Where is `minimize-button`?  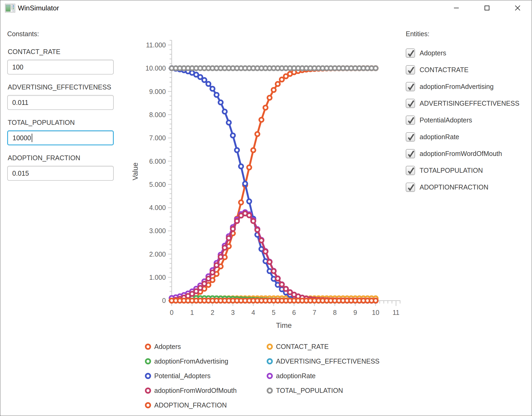 minimize-button is located at coordinates (456, 8).